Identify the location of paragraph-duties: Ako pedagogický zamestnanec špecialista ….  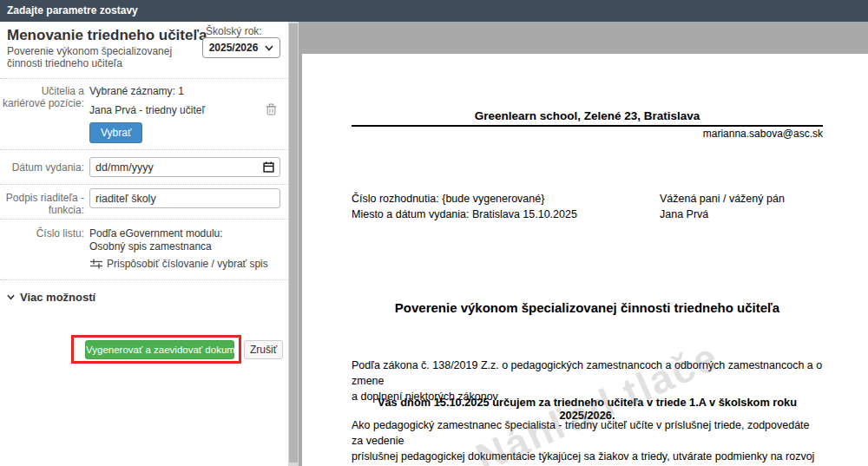
(587, 442).